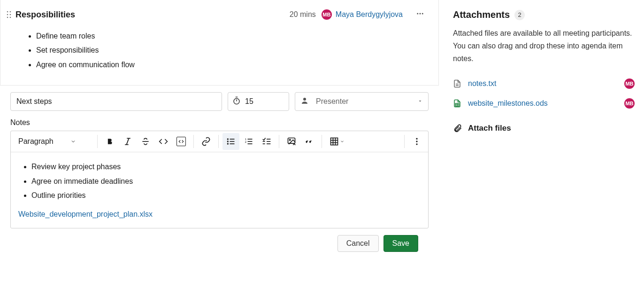  I want to click on attach-files-label: Attach files, so click(490, 128).